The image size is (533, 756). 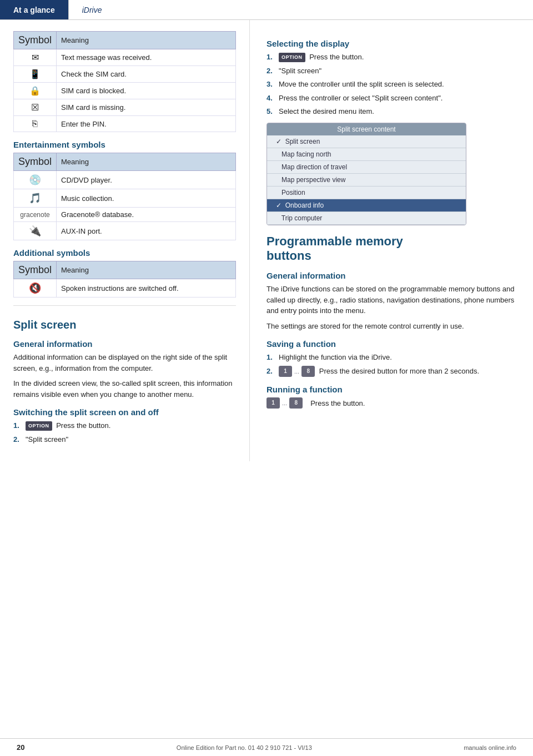 I want to click on ent-meaning-header: Meaning, so click(x=147, y=162).